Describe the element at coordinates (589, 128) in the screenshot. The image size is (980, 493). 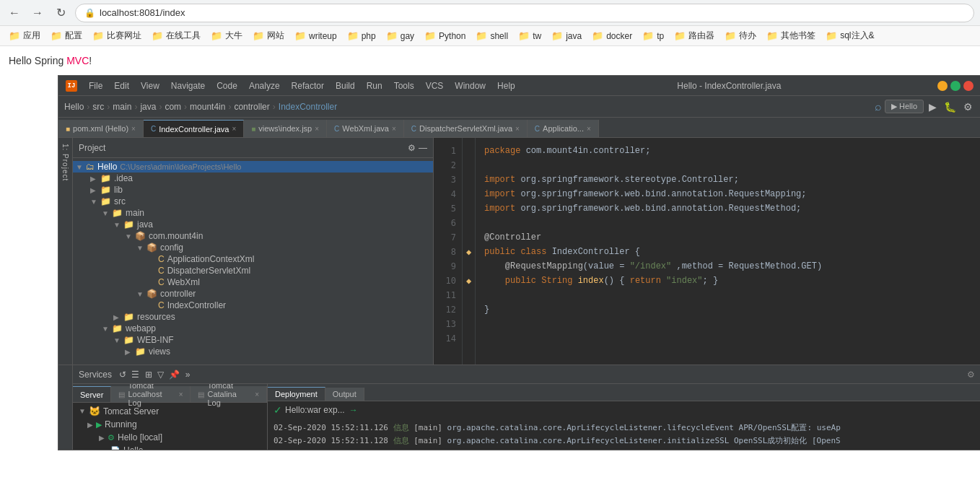
I see `tab-close-application: ×` at that location.